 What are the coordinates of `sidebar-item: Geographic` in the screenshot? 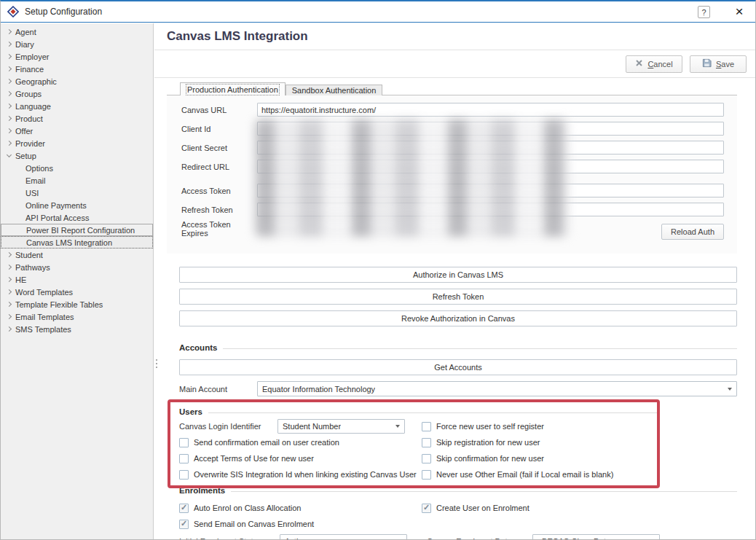 It's located at (77, 82).